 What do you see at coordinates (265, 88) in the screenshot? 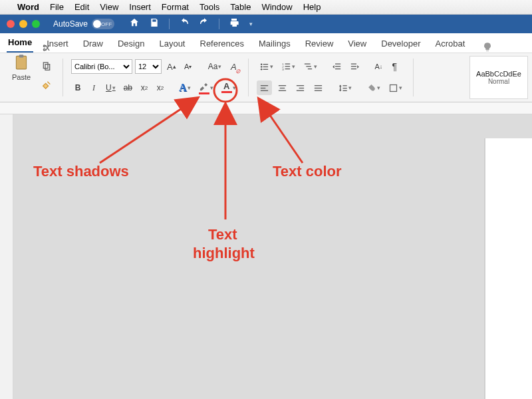
I see `align-left-icon` at bounding box center [265, 88].